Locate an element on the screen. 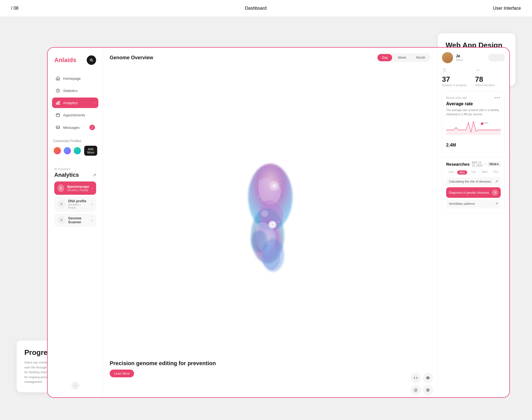 The width and height of the screenshot is (532, 420). scanner-arrow-icon: › is located at coordinates (92, 220).